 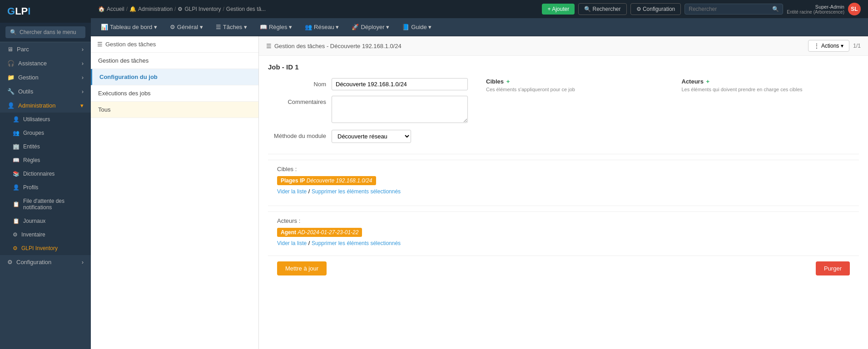 I want to click on acteurs-vider-link: Vider la liste, so click(x=292, y=243).